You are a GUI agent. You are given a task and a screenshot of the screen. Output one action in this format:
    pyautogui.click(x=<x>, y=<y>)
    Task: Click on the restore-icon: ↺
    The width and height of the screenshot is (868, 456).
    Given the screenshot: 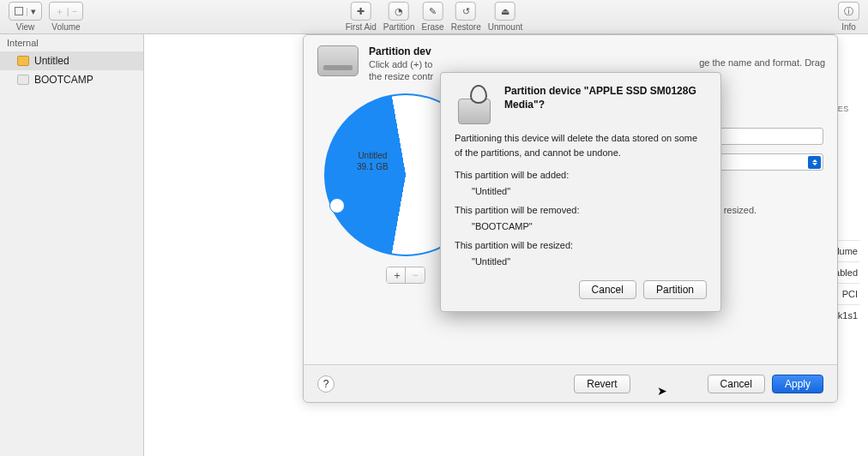 What is the action you would take?
    pyautogui.click(x=467, y=12)
    